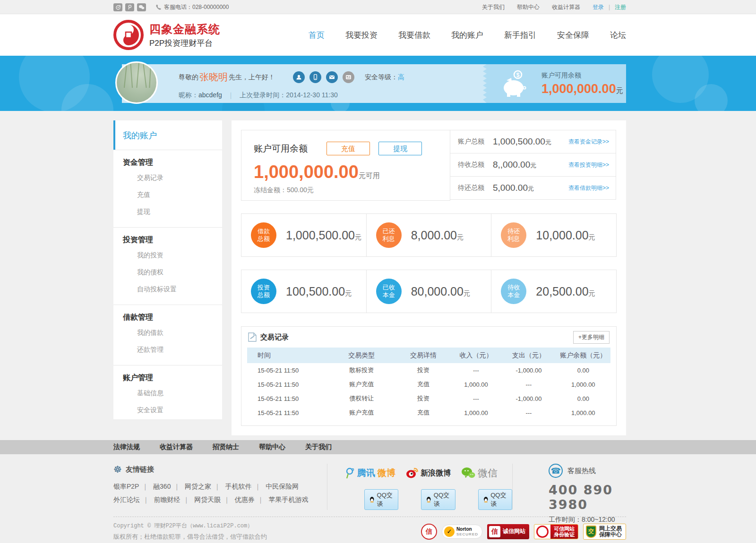  Describe the element at coordinates (168, 289) in the screenshot. I see `sidebar-item-auto-bid-settings: 自动投标设置` at that location.